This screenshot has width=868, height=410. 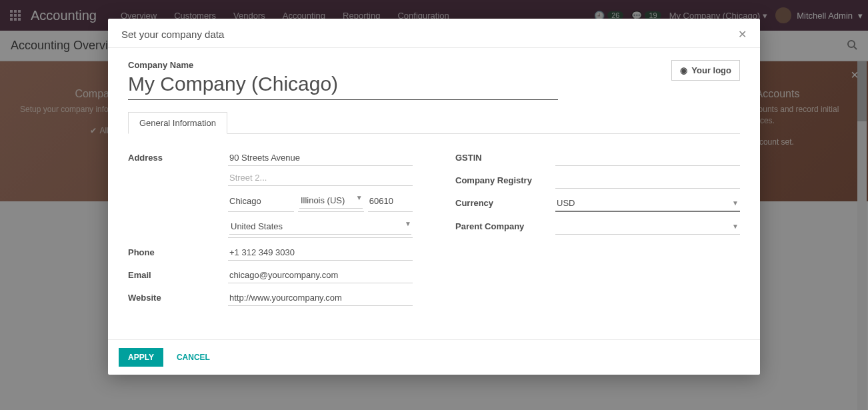 I want to click on upload-logo-label: Your logo, so click(x=711, y=71).